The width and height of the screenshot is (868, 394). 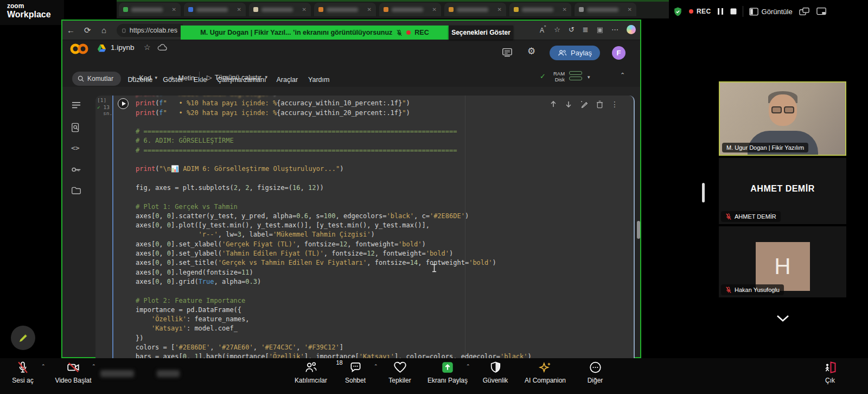 I want to click on ai-button: AI Companion, so click(x=545, y=372).